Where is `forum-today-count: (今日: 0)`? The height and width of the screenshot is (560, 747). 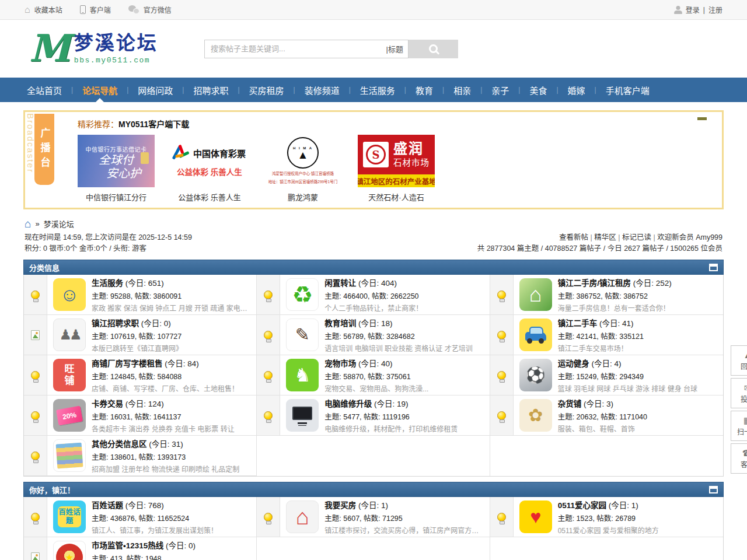
forum-today-count: (今日: 0) is located at coordinates (155, 323).